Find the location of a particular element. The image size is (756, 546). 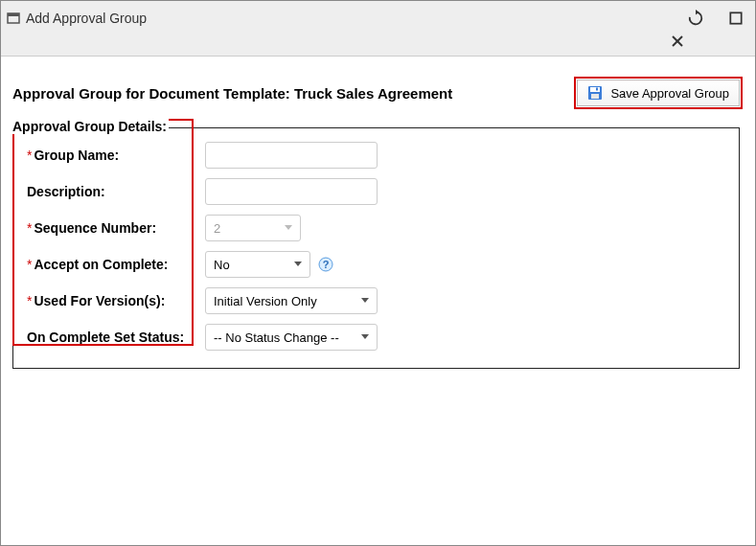

sequence-select: 2 is located at coordinates (253, 228).